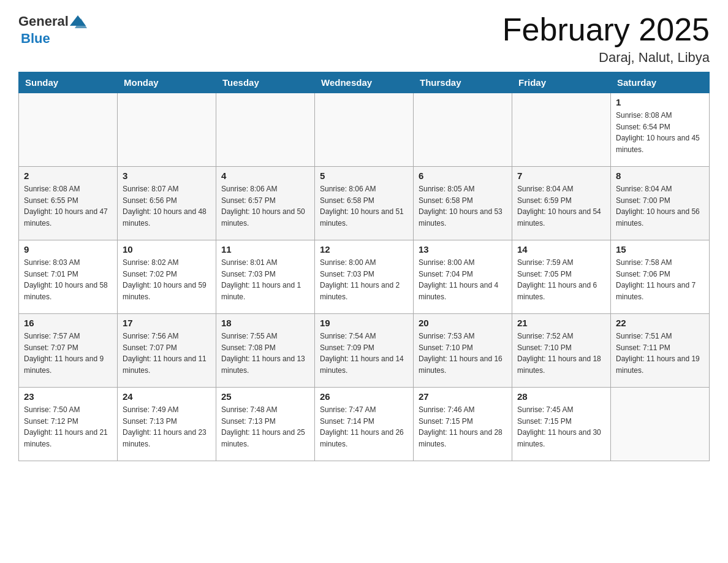 The height and width of the screenshot is (563, 728). I want to click on day-info: Sunrise: 7:51 AMSunset: 7:11 PMDaylight:…, so click(660, 353).